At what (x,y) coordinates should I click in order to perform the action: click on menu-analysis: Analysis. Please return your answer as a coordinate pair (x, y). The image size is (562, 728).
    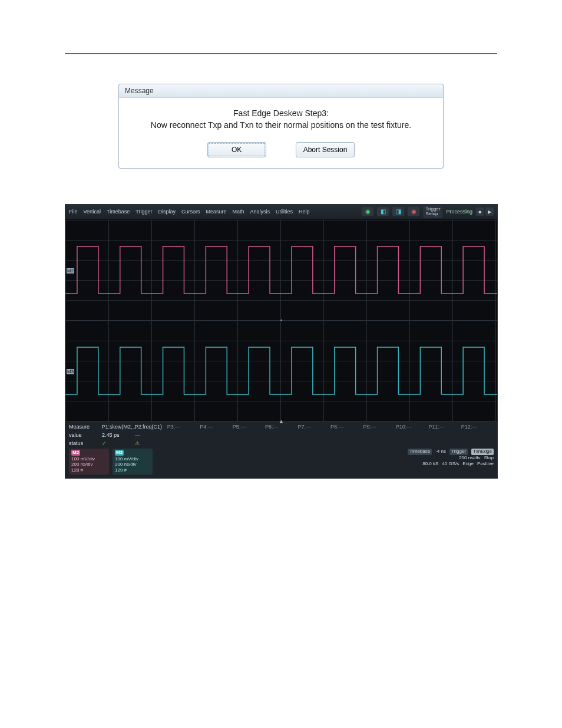
    Looking at the image, I should click on (260, 212).